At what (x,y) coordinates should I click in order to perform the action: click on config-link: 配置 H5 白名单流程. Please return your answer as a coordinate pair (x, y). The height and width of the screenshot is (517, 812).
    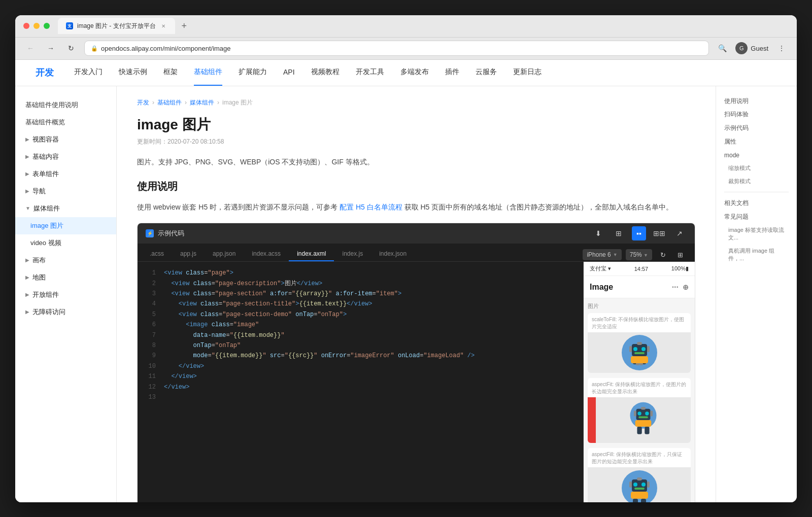
    Looking at the image, I should click on (371, 207).